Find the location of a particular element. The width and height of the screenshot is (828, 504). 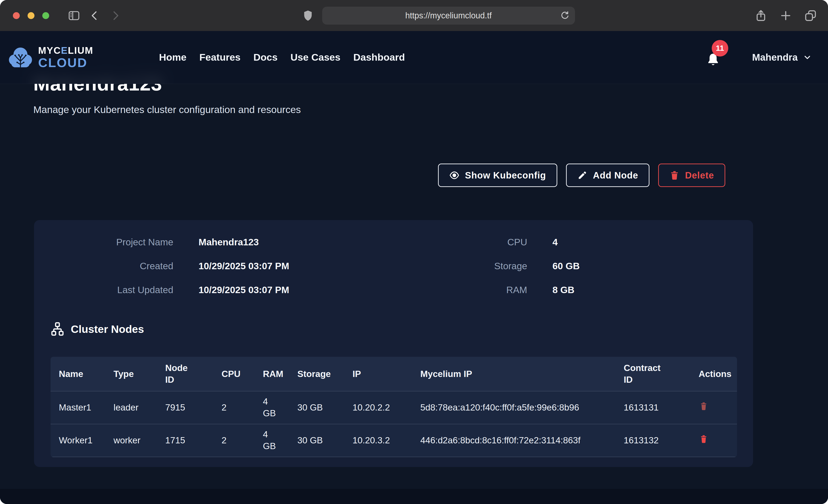

page-subtitle: Manage your Kubernetes cluster configura… is located at coordinates (167, 110).